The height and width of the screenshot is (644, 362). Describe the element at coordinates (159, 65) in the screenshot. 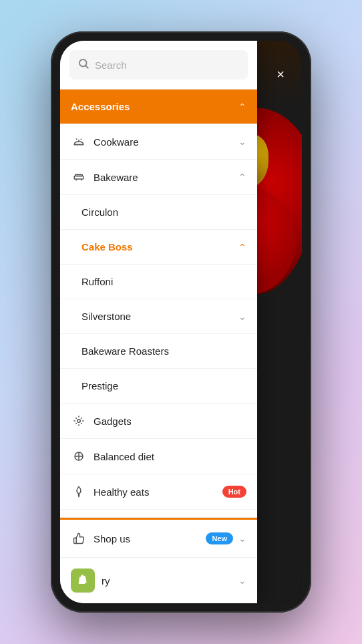

I see `search-bar: Search` at that location.